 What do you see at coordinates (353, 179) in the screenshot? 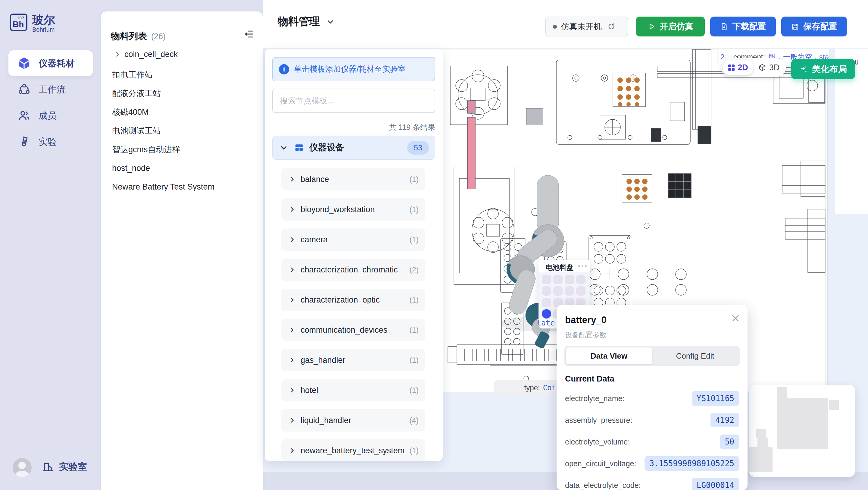
I see `template-item-balance: balance (1)` at bounding box center [353, 179].